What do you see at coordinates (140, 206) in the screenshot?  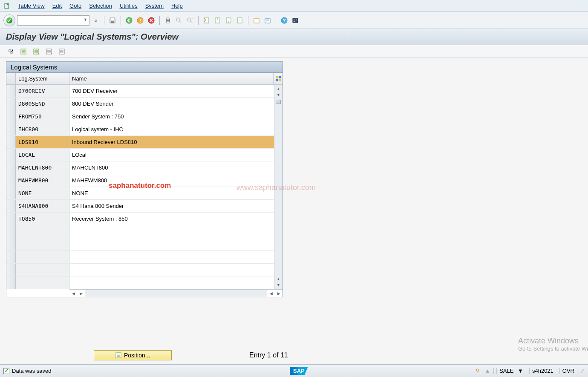 I see `table-row: S4HANA800S4 Hana 800 Sender` at bounding box center [140, 206].